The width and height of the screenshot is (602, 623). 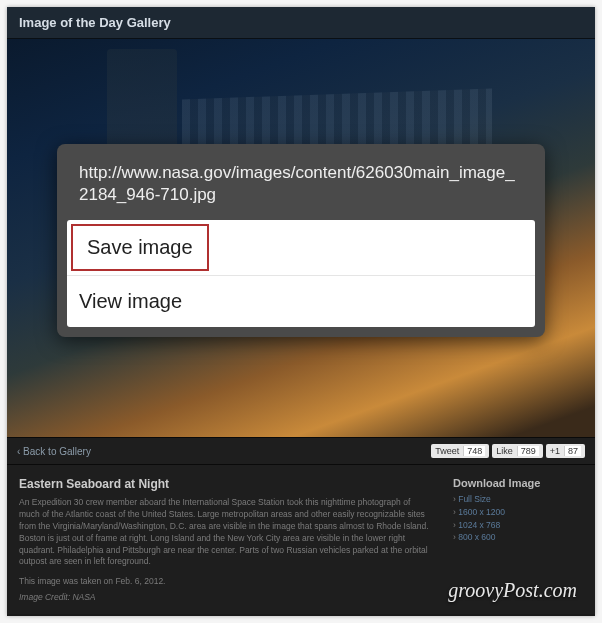 What do you see at coordinates (226, 532) in the screenshot?
I see `image-description: An Expedition 30 crew member aboard the …` at bounding box center [226, 532].